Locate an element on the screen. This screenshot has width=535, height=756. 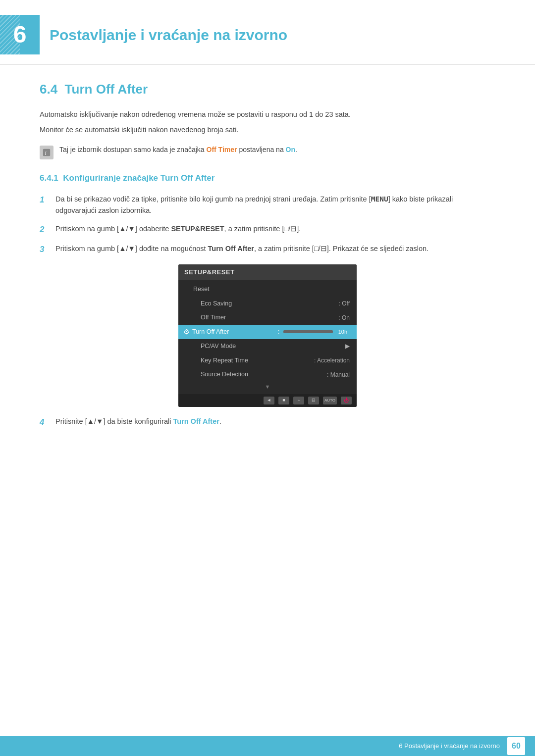
slider-value: 10h is located at coordinates (343, 332).